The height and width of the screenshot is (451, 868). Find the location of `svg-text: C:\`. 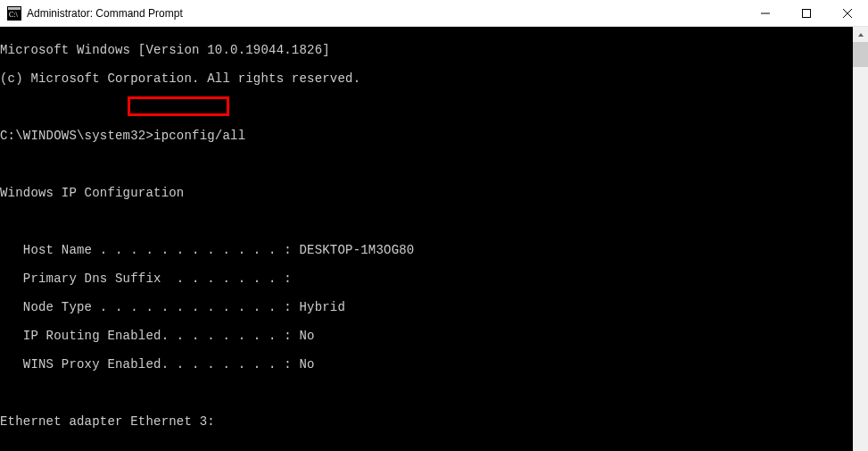

svg-text: C:\ is located at coordinates (14, 14).